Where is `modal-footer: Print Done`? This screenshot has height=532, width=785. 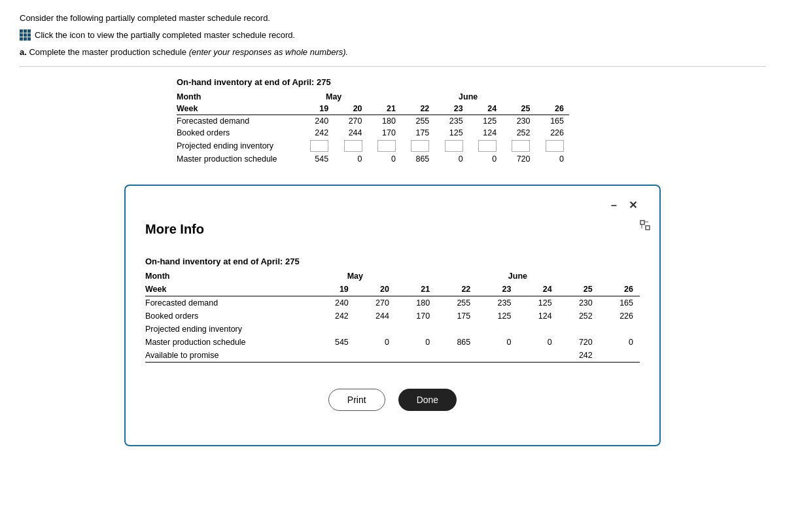
modal-footer: Print Done is located at coordinates (392, 400).